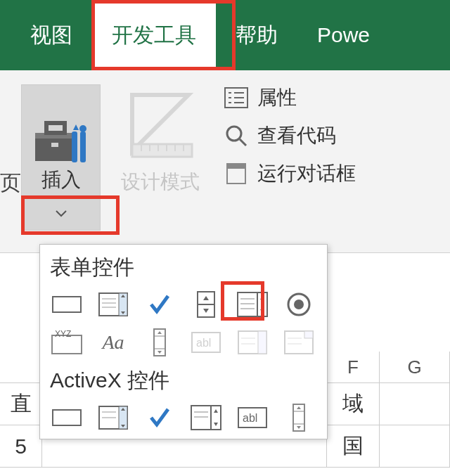 The width and height of the screenshot is (450, 476). I want to click on design-mode-label: 设计模式, so click(160, 182).